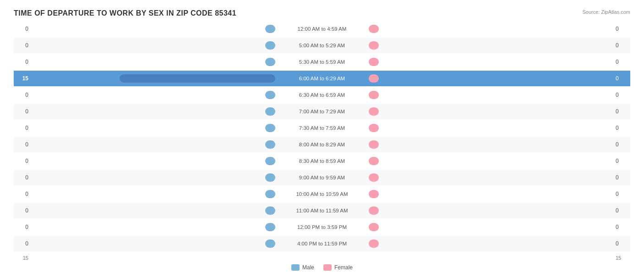 This screenshot has height=273, width=644. What do you see at coordinates (322, 128) in the screenshot?
I see `bar-area: 7:30 AM to 7:59 AM` at bounding box center [322, 128].